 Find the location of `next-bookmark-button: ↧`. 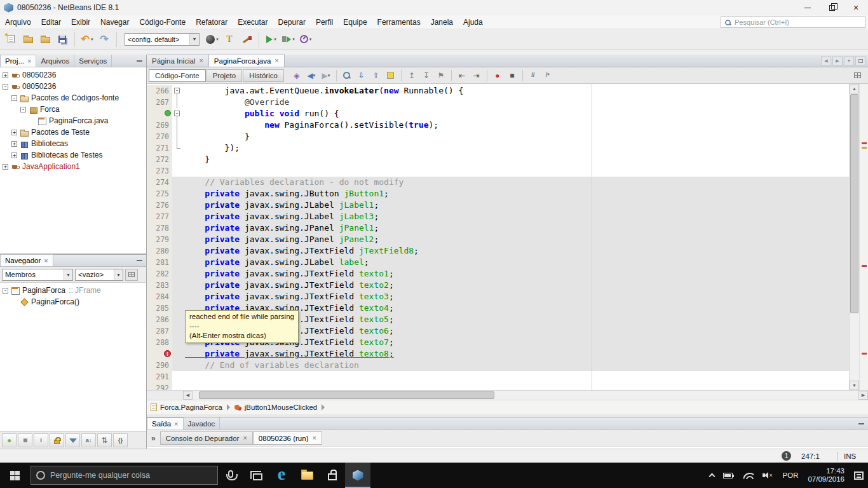

next-bookmark-button: ↧ is located at coordinates (426, 76).